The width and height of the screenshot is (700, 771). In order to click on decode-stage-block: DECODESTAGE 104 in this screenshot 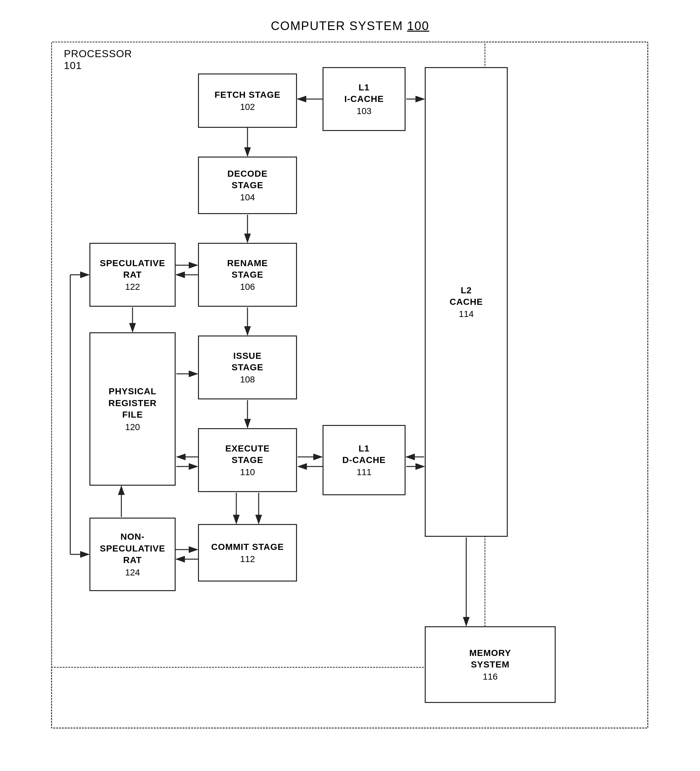, I will do `click(248, 185)`.